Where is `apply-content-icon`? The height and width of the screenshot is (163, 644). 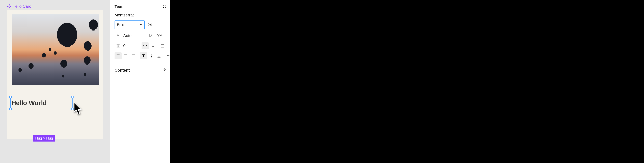
apply-content-icon is located at coordinates (164, 70).